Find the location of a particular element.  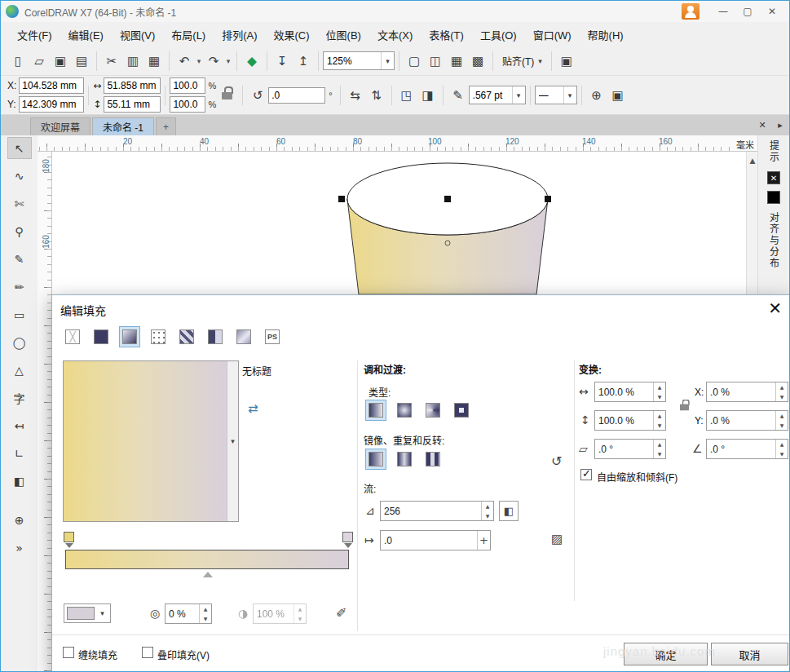

linear-gradient-button is located at coordinates (376, 410).